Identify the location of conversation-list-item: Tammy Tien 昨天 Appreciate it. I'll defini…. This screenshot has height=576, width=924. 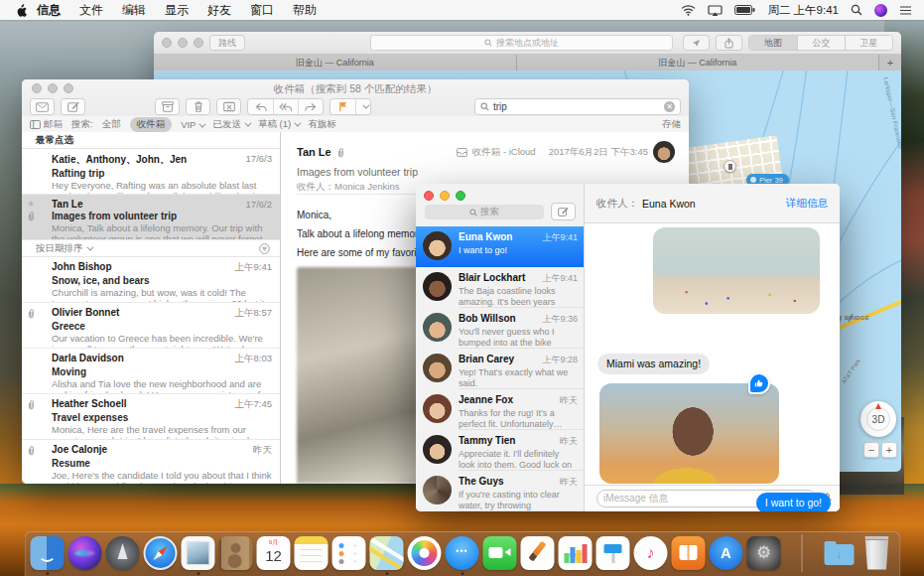
(500, 451).